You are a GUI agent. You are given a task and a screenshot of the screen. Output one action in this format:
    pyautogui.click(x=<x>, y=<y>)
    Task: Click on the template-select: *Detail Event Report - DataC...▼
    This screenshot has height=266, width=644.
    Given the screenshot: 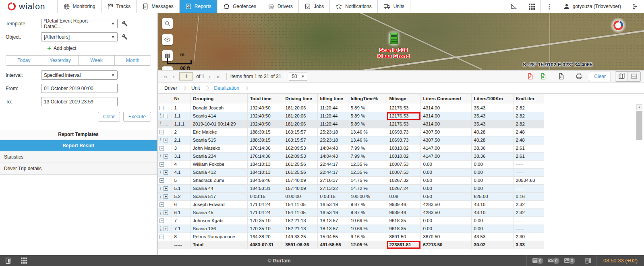 What is the action you would take?
    pyautogui.click(x=79, y=23)
    